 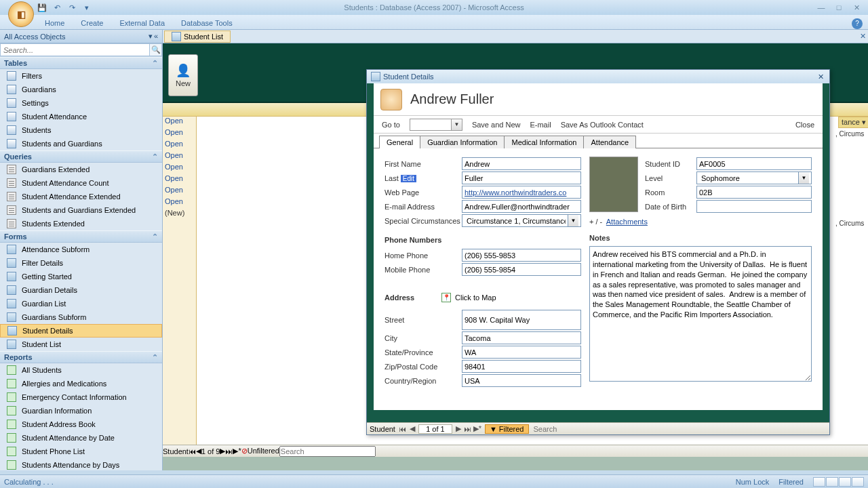 What do you see at coordinates (197, 37) in the screenshot?
I see `document-tab-student-list: Student List` at bounding box center [197, 37].